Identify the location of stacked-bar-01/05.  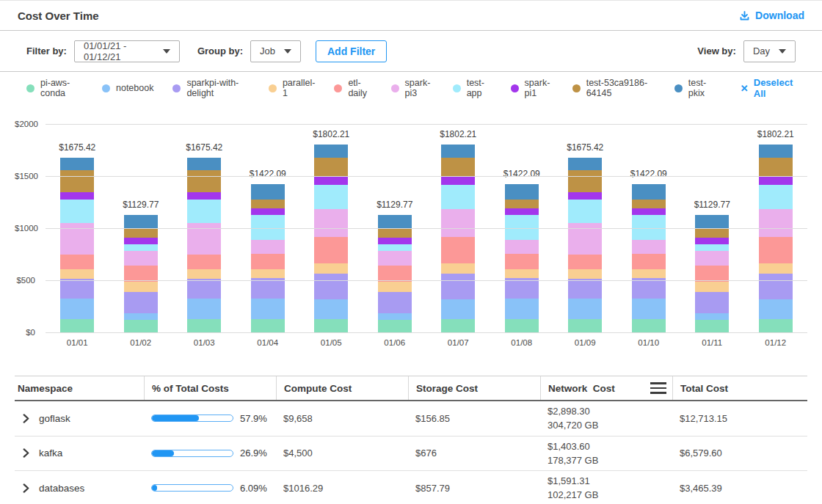
(331, 238).